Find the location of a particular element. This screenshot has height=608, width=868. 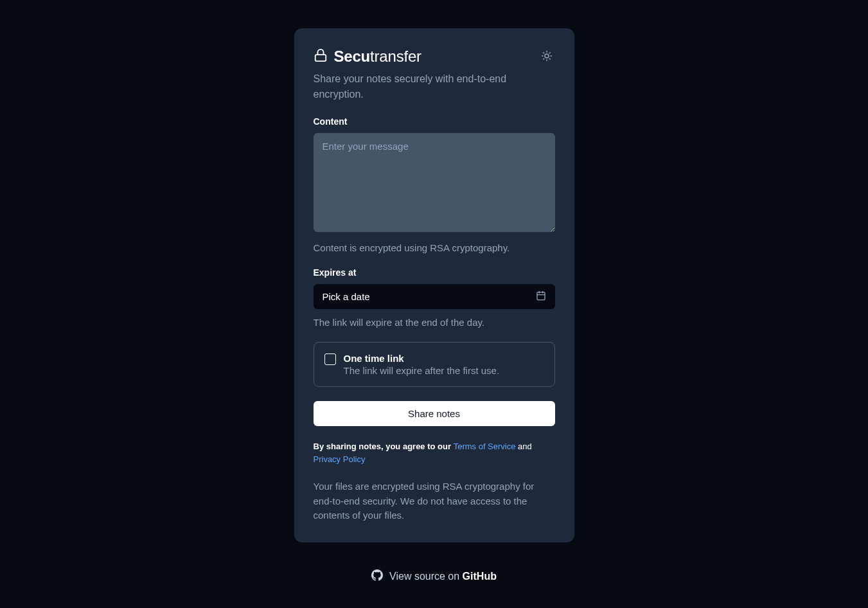

brand-name-rest: transfer is located at coordinates (396, 57).